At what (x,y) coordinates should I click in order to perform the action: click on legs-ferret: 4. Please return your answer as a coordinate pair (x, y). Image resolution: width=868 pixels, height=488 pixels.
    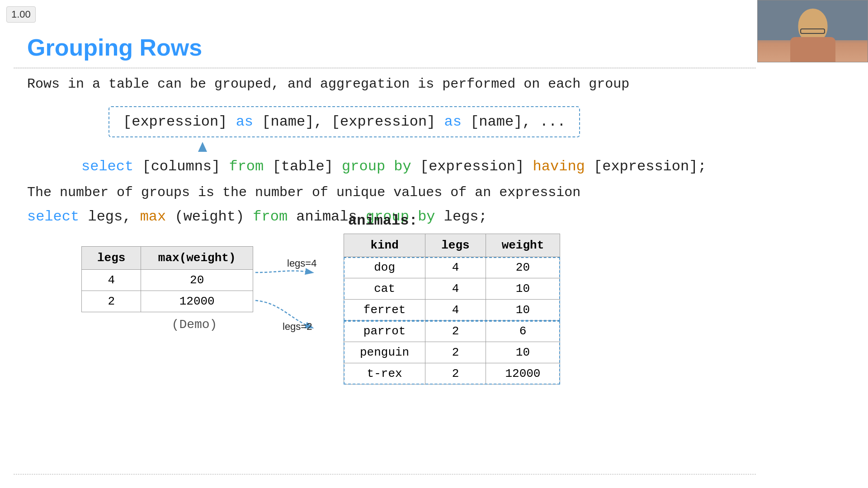
    Looking at the image, I should click on (456, 310).